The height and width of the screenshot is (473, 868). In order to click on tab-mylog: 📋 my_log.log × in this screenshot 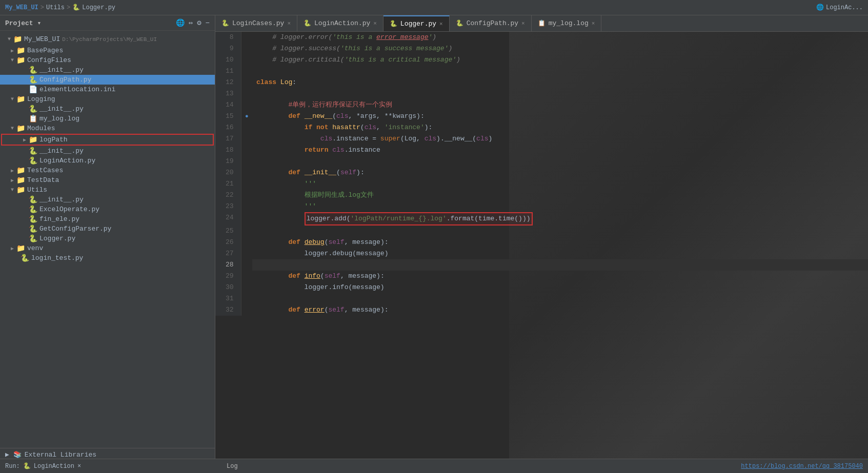, I will do `click(567, 24)`.